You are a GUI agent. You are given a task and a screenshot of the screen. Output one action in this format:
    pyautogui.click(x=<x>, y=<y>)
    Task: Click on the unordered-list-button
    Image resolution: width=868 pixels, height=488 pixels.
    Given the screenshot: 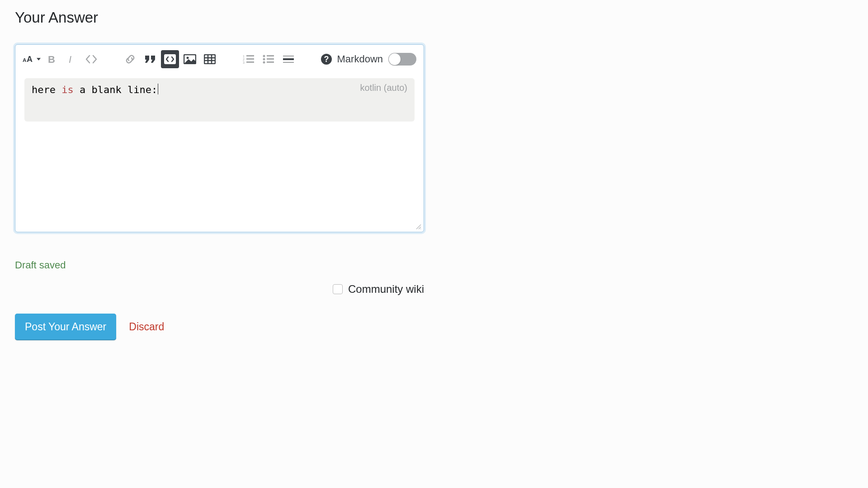 What is the action you would take?
    pyautogui.click(x=269, y=59)
    